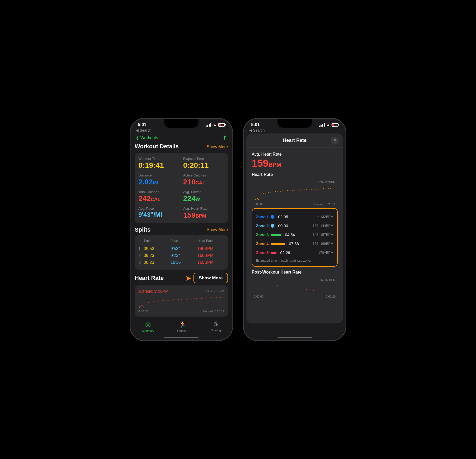 Image resolution: width=476 pixels, height=459 pixels. What do you see at coordinates (211, 125) in the screenshot?
I see `bar4` at bounding box center [211, 125].